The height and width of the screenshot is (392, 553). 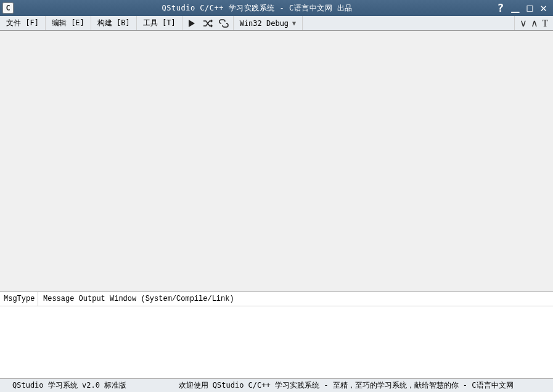 I want to click on menubar-spacer, so click(x=409, y=23).